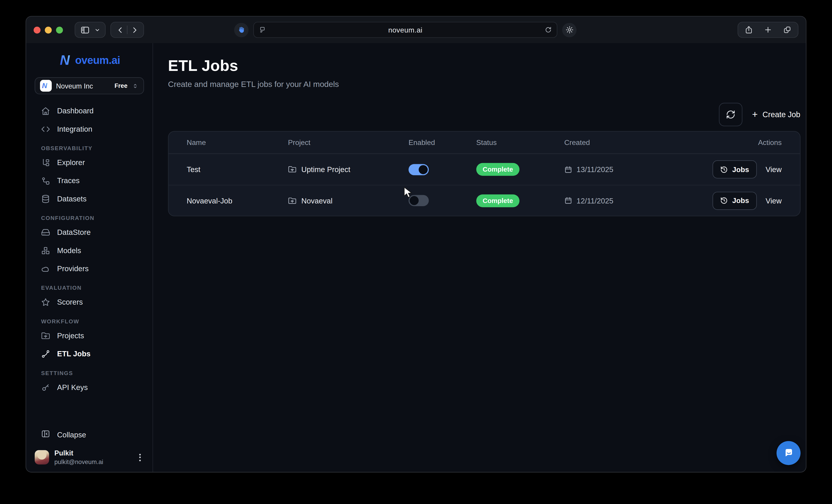 Image resolution: width=832 pixels, height=504 pixels. Describe the element at coordinates (348, 142) in the screenshot. I see `column-header-project: Project` at that location.